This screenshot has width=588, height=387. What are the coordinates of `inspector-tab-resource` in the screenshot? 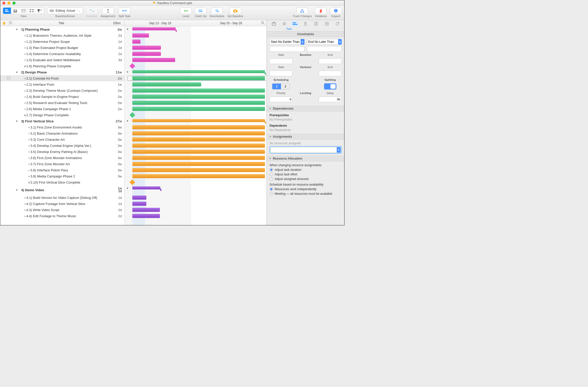 It's located at (305, 24).